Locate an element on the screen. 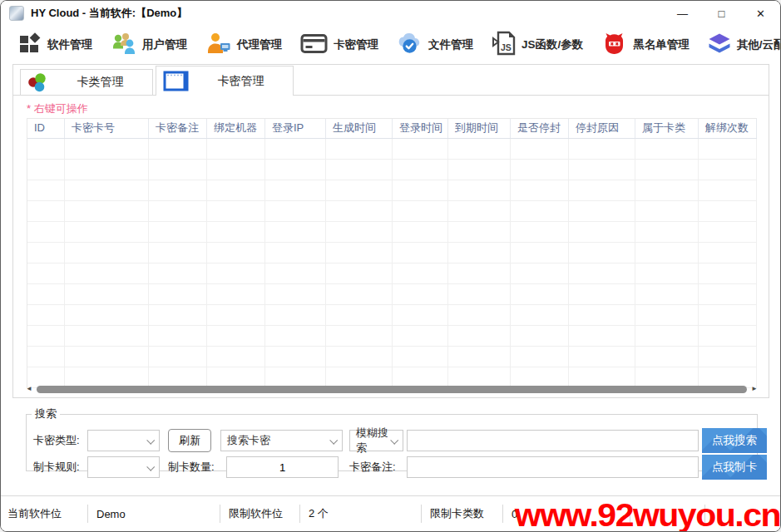  make-card-row: 制卡规则: 制卡数量: 卡密备注: 点我制卡 is located at coordinates (392, 467).